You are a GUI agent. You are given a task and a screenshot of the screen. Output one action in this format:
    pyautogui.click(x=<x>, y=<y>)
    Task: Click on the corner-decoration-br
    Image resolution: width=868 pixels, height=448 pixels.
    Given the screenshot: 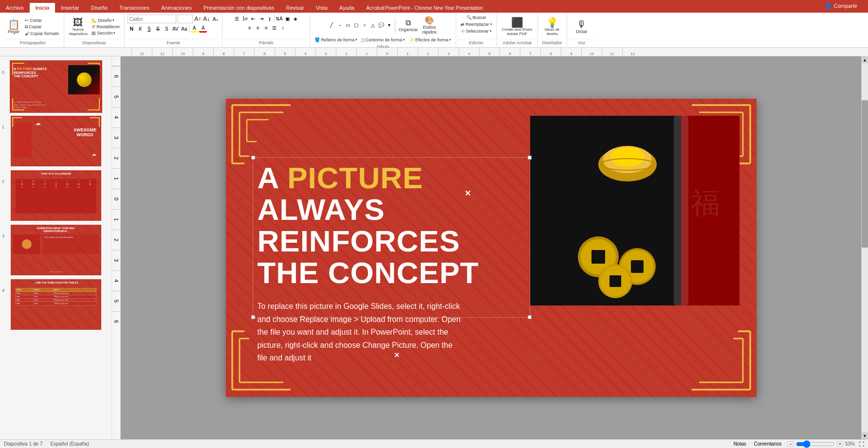 What is the action you would take?
    pyautogui.click(x=721, y=361)
    